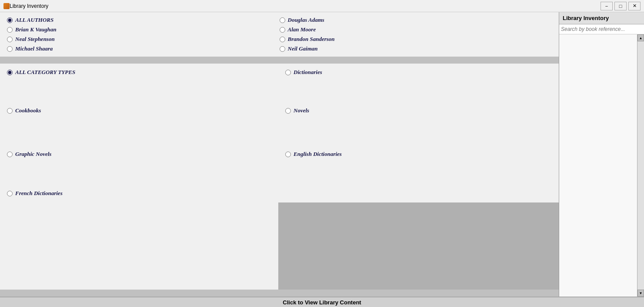 Image resolution: width=644 pixels, height=307 pixels. Describe the element at coordinates (10, 72) in the screenshot. I see `category-radio-all-category-types` at that location.